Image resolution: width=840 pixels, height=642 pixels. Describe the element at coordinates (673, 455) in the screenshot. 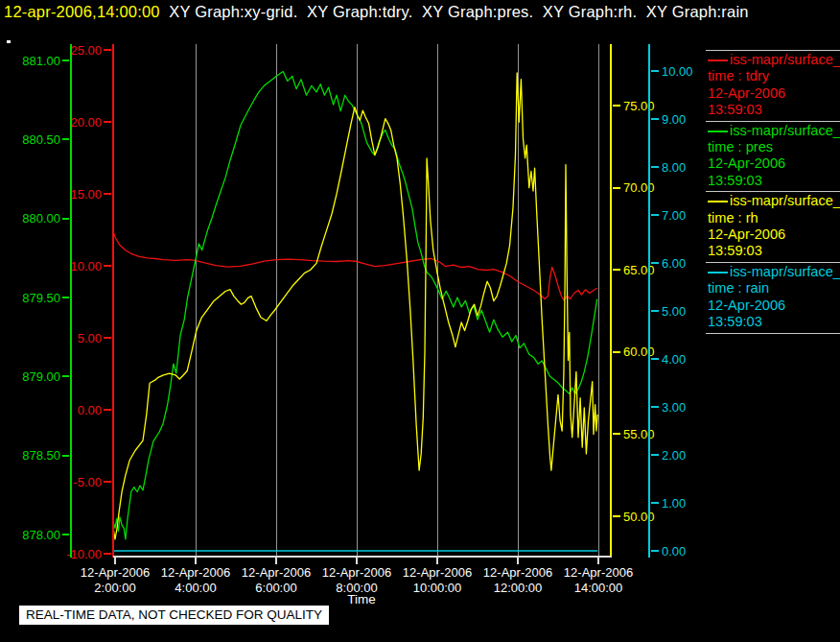

I see `axis-rain-tick-label: 2.00` at that location.